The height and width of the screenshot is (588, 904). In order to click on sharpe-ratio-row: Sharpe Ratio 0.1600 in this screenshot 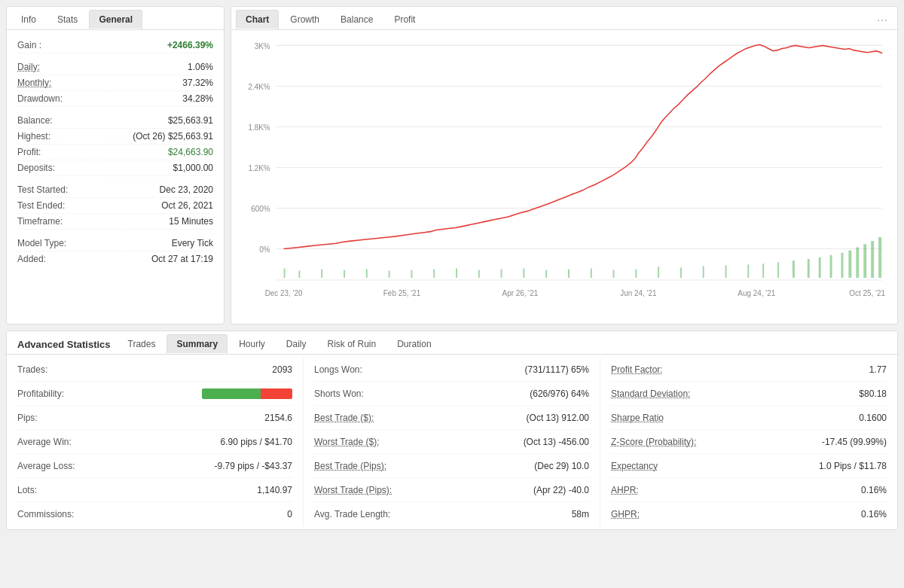, I will do `click(749, 418)`.